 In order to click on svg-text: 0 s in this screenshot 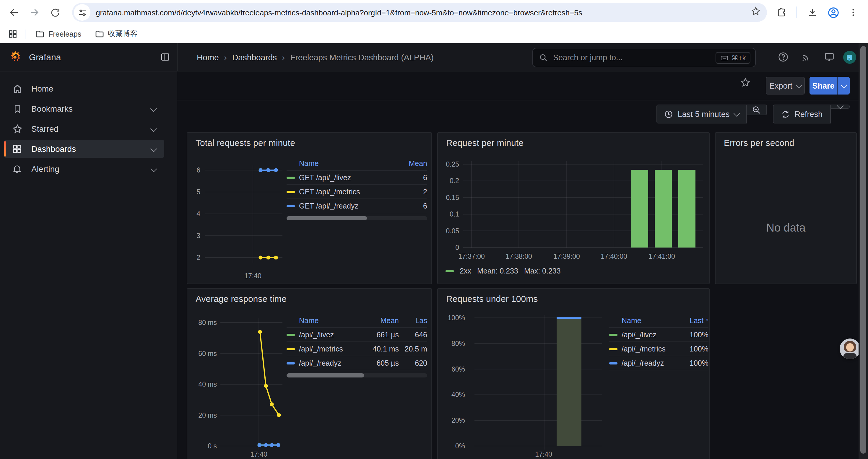, I will do `click(212, 446)`.